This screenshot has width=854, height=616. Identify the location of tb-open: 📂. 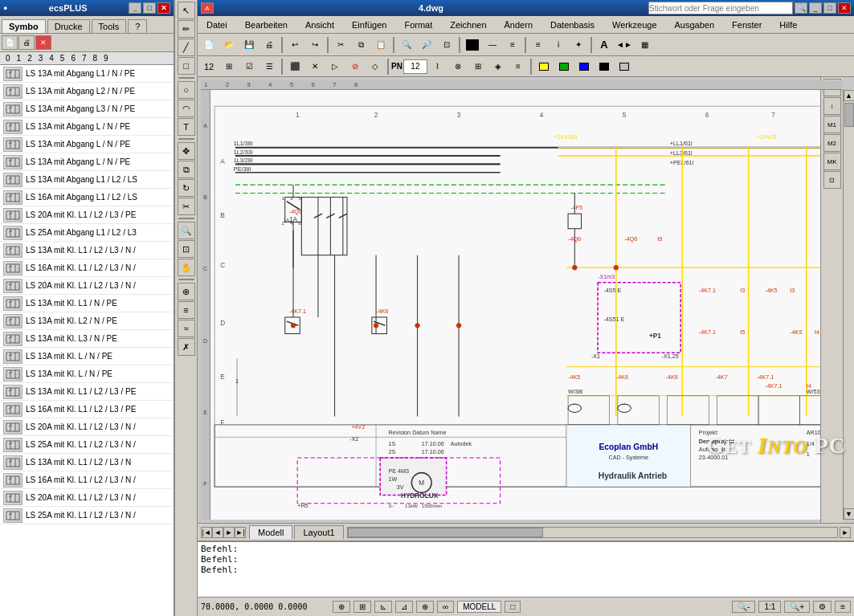
(229, 45).